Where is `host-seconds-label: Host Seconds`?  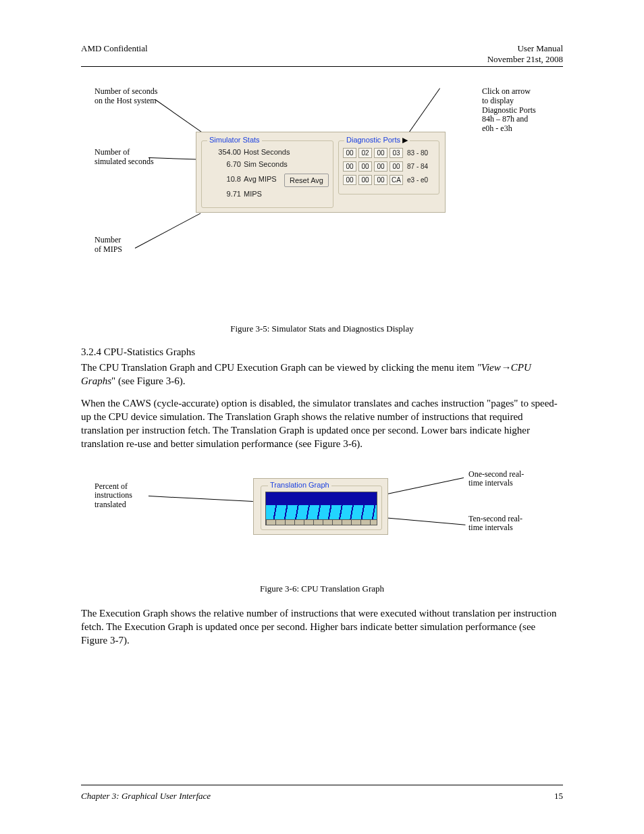
host-seconds-label: Host Seconds is located at coordinates (286, 152).